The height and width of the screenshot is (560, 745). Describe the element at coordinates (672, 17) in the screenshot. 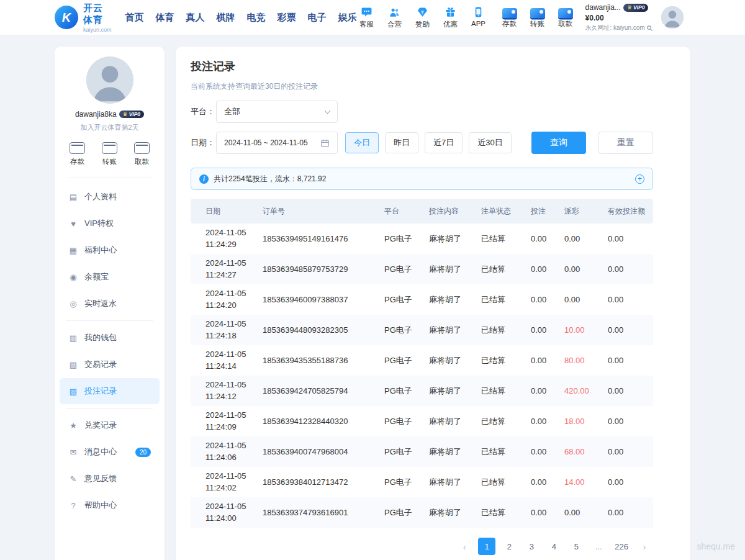

I see `avatar` at that location.